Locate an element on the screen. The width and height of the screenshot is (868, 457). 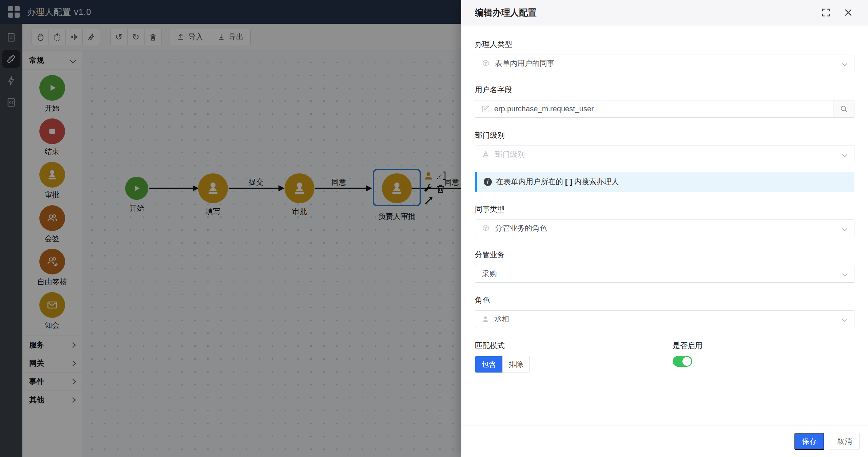
cancel-button: 取消 is located at coordinates (845, 441).